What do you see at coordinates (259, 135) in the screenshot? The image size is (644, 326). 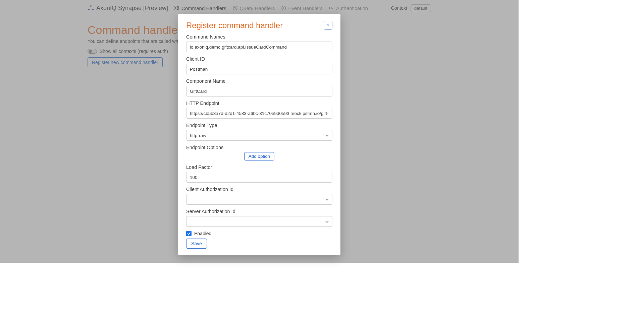 I see `select-endpoint-type` at bounding box center [259, 135].